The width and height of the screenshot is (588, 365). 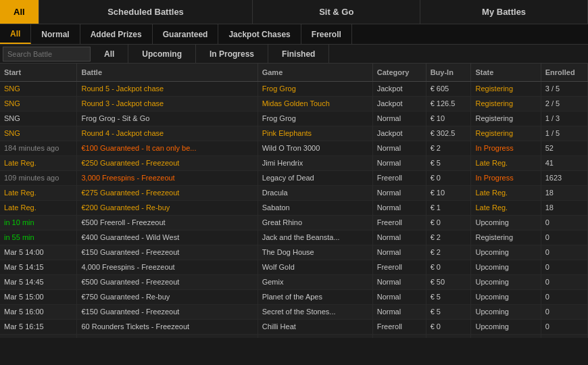 I want to click on table-cell: 184 minutes ago, so click(x=39, y=148).